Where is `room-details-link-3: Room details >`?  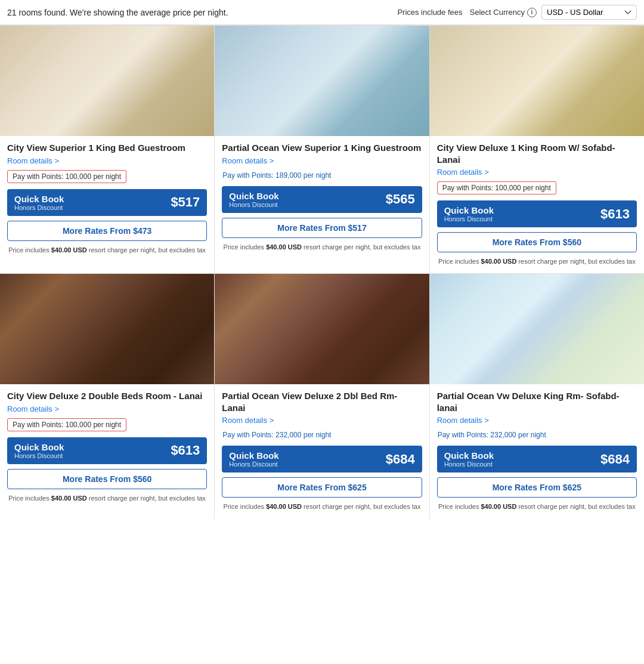 room-details-link-3: Room details > is located at coordinates (537, 172).